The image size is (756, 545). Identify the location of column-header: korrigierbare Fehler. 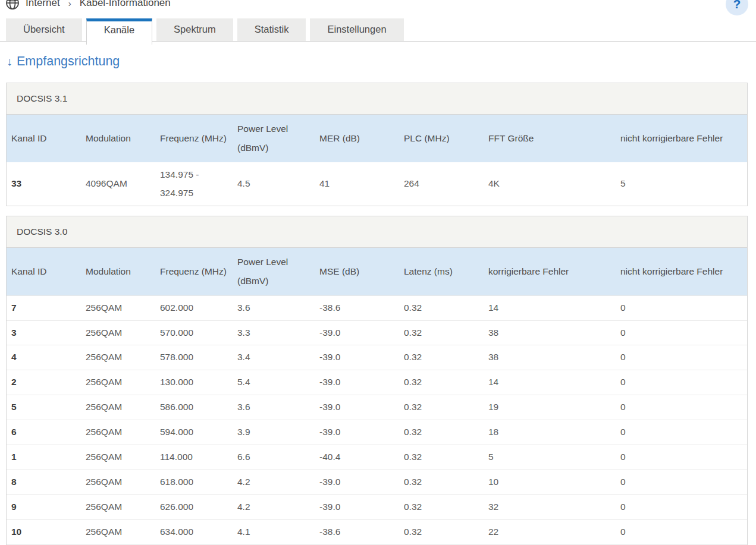
(550, 272).